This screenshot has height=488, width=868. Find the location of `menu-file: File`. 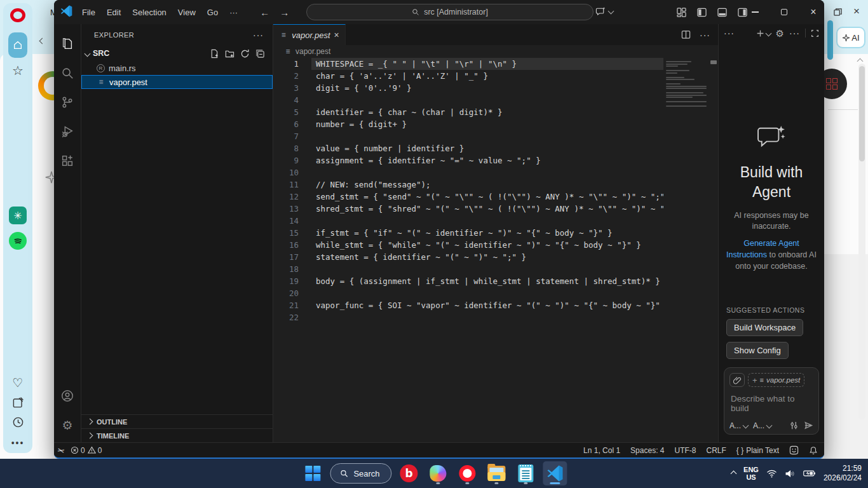

menu-file: File is located at coordinates (89, 13).